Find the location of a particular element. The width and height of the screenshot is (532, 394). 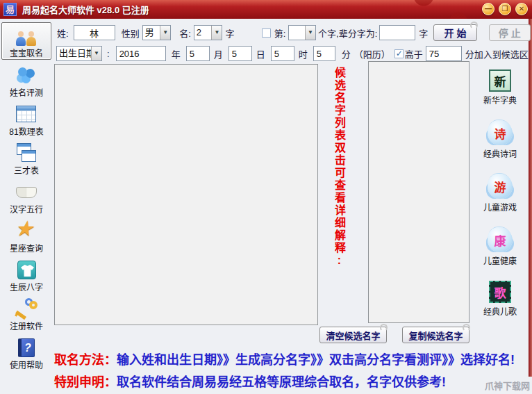

naming-method-text: 输入姓和出生日期》》生成高分名字》》双击高分名字看测评》》选择好名! is located at coordinates (315, 360).